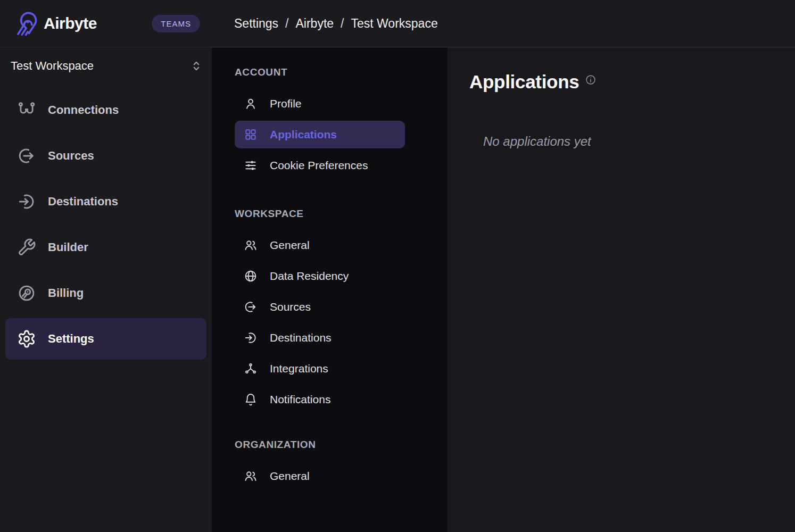 This screenshot has width=795, height=532. Describe the element at coordinates (320, 338) in the screenshot. I see `settings-nav-item-destinations: Destinations` at that location.